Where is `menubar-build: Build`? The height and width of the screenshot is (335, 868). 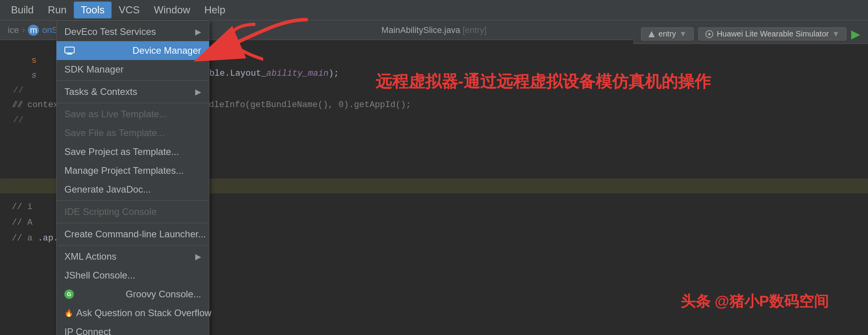 menubar-build: Build is located at coordinates (22, 10).